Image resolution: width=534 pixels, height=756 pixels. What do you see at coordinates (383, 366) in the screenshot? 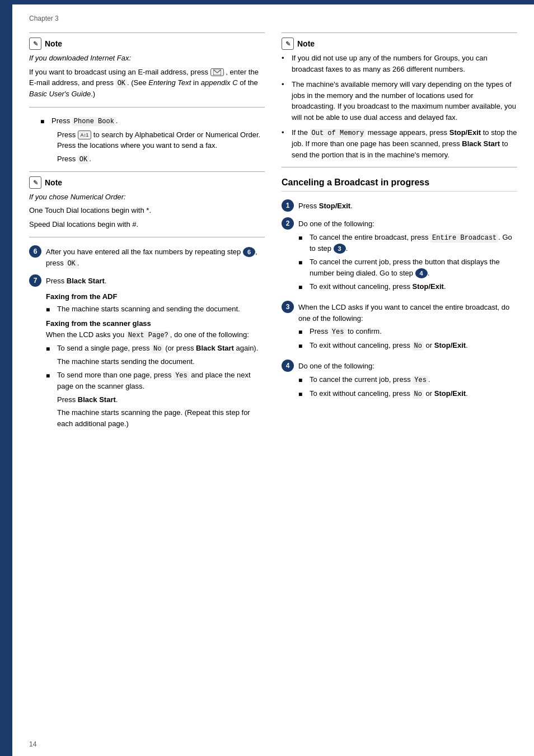
I see `cancel-step-4-intro: Do one of the following:` at bounding box center [383, 366].